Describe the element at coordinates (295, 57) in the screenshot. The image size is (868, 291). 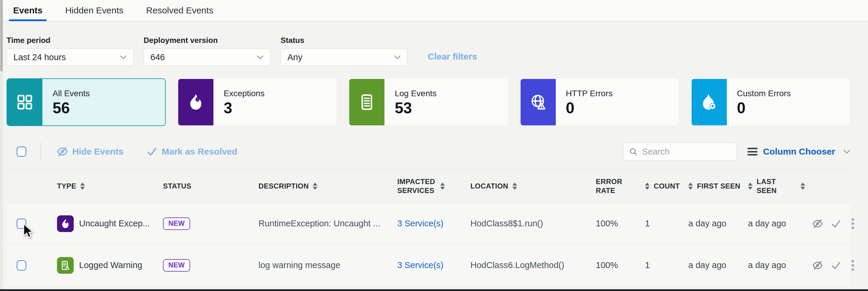
I see `status-value: Any` at that location.